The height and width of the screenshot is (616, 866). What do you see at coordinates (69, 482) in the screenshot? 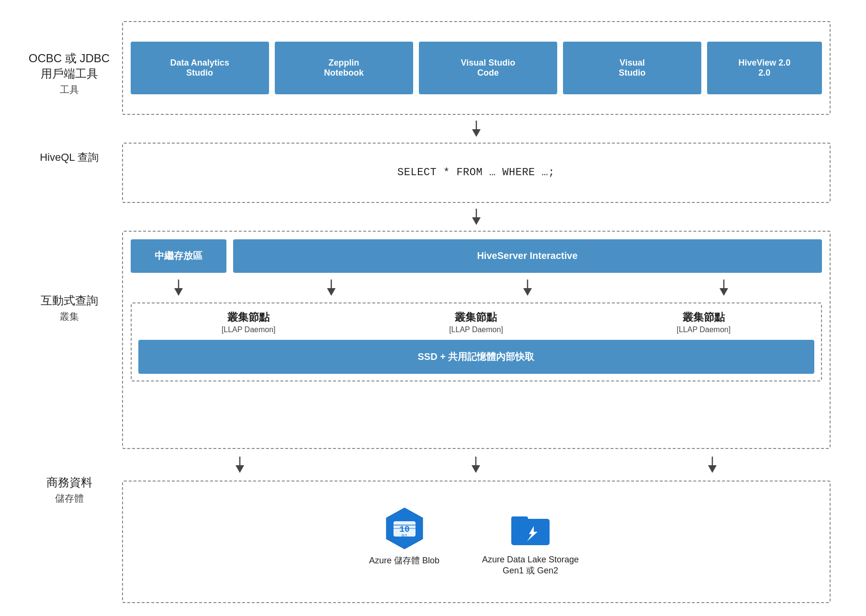
I see `label-storage-text: 商務資料` at bounding box center [69, 482].